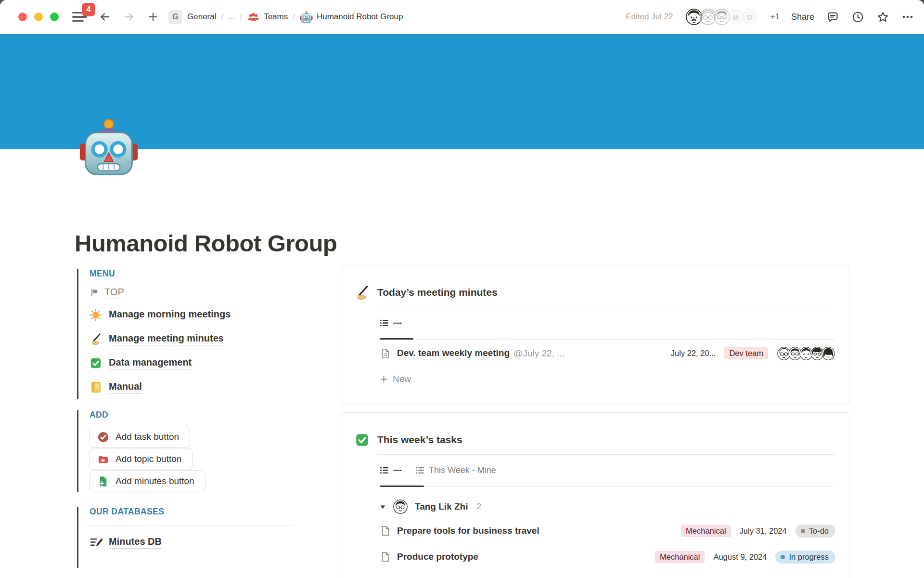 This screenshot has height=578, width=924. Describe the element at coordinates (199, 415) in the screenshot. I see `add-heading: ADD` at that location.